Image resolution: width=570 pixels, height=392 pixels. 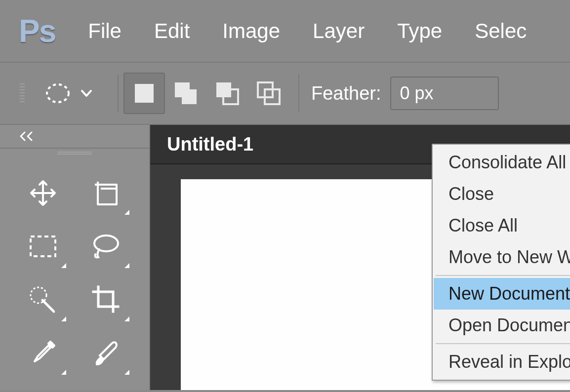 What do you see at coordinates (75, 154) in the screenshot?
I see `panel-grip-icon` at bounding box center [75, 154].